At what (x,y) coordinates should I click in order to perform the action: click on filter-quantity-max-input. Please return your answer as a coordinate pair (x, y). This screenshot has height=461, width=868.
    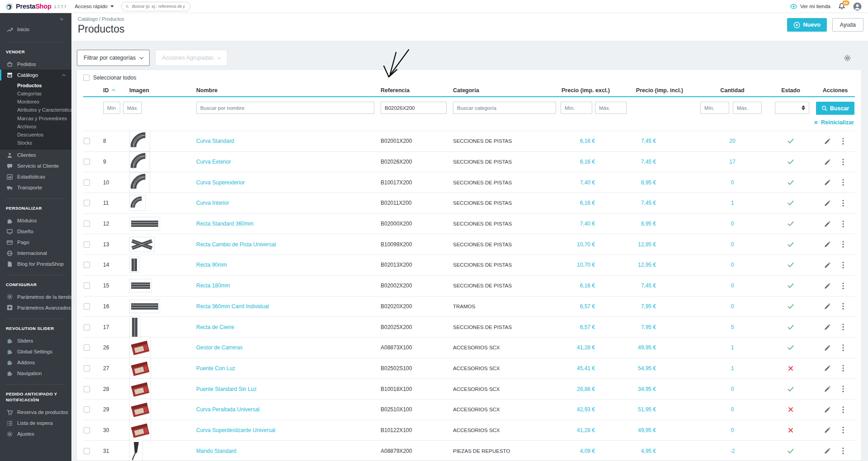
    Looking at the image, I should click on (747, 108).